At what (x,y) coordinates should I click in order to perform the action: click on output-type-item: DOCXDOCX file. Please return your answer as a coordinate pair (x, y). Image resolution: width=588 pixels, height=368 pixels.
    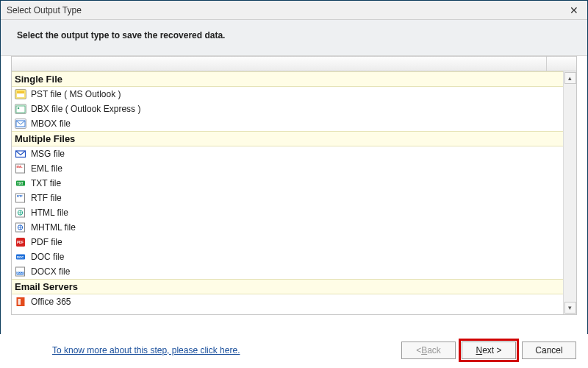
    Looking at the image, I should click on (287, 272).